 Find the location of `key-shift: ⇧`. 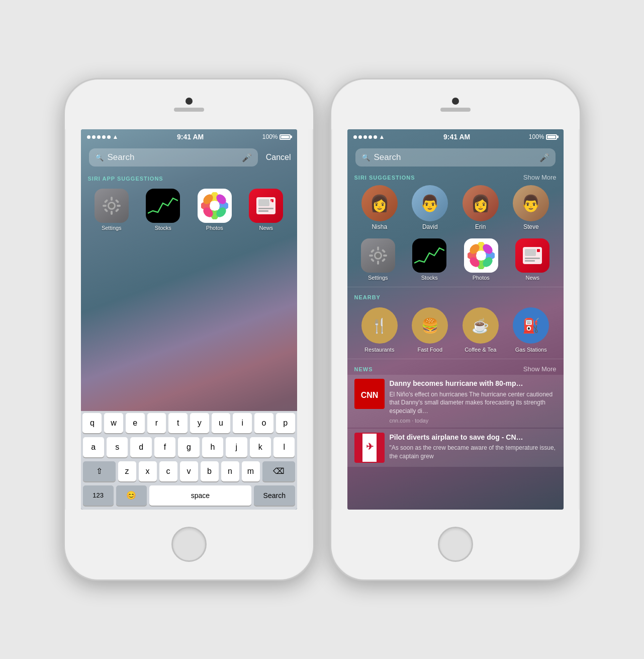

key-shift: ⇧ is located at coordinates (100, 471).